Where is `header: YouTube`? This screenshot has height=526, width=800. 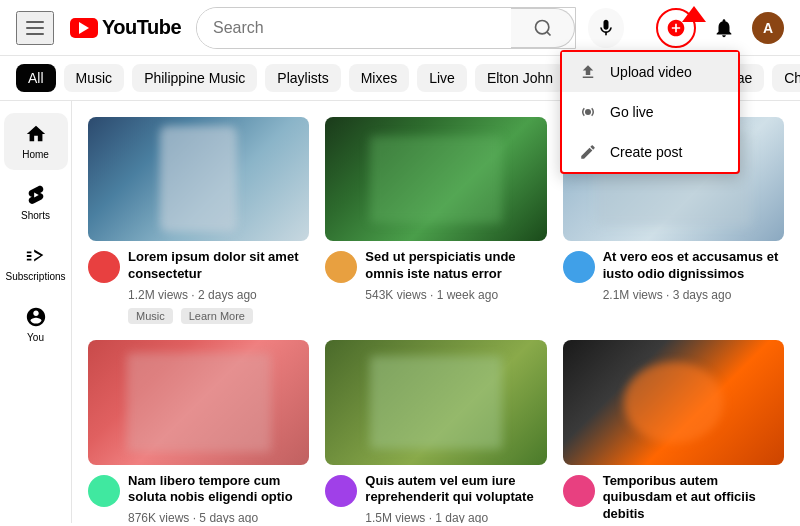
header: YouTube is located at coordinates (400, 28).